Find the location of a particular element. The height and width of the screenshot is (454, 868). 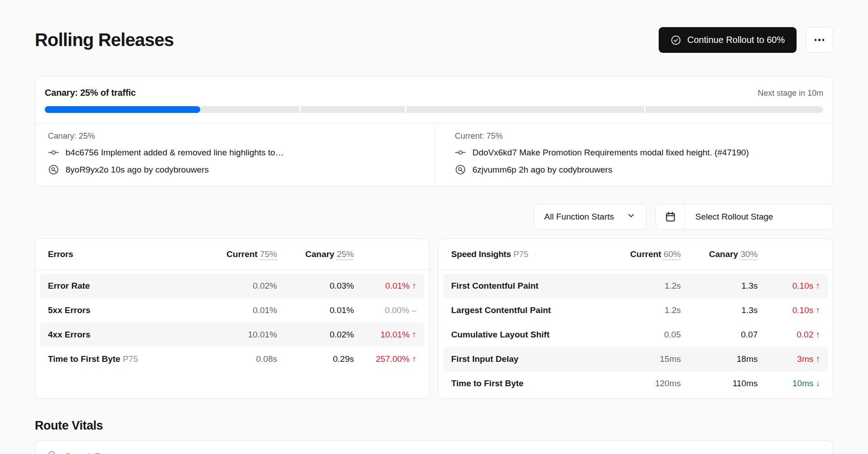

canary-release-column: Canary: 25% b4c6756 Implement added & re… is located at coordinates (235, 154).